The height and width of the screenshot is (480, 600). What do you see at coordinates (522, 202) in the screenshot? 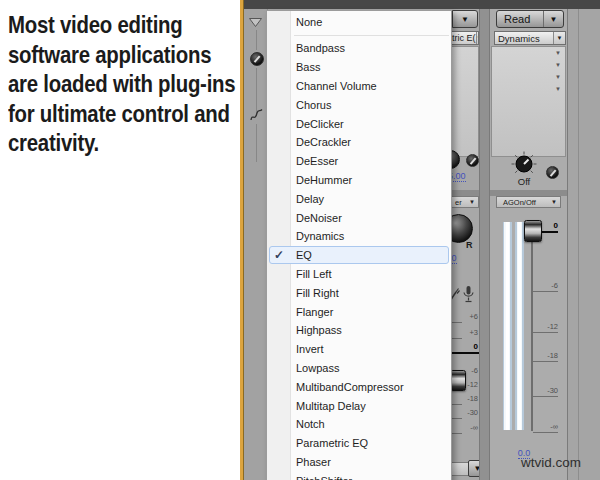
I see `param-select-label: AGOn/Off` at bounding box center [522, 202].